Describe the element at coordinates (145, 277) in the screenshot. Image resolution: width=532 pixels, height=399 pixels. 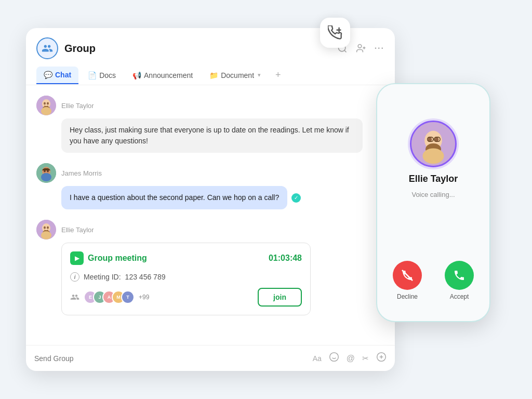
I see `meeting-id: 123 456 789` at that location.